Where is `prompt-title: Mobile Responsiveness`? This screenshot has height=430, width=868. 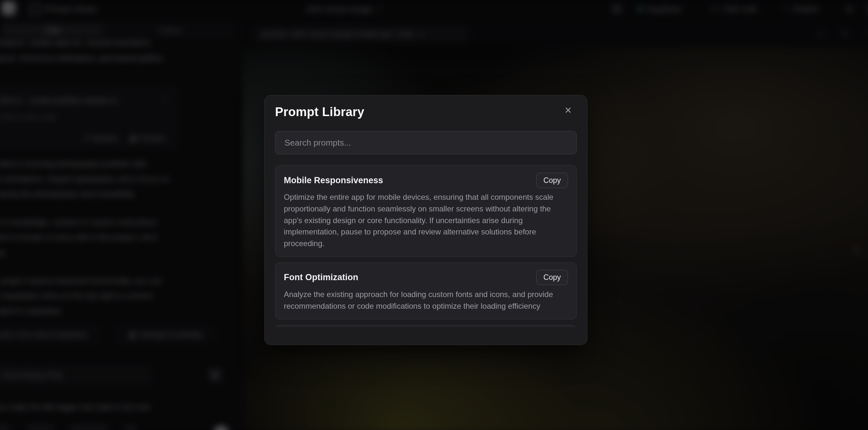
prompt-title: Mobile Responsiveness is located at coordinates (334, 181).